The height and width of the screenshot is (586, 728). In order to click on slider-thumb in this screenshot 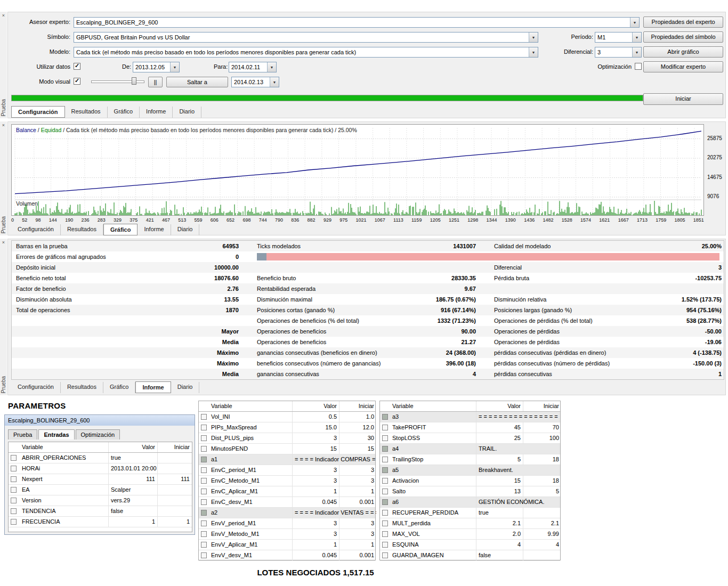, I will do `click(134, 81)`.